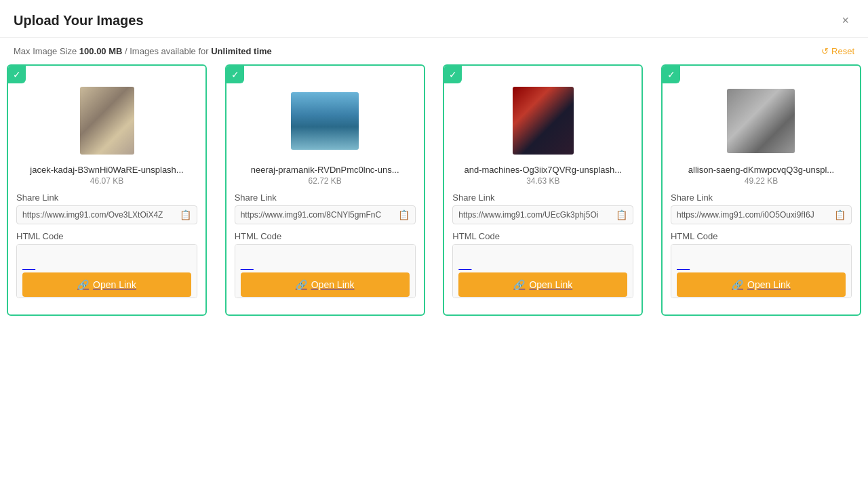 This screenshot has height=488, width=868. What do you see at coordinates (241, 52) in the screenshot?
I see `availability-value: Unlimited time` at bounding box center [241, 52].